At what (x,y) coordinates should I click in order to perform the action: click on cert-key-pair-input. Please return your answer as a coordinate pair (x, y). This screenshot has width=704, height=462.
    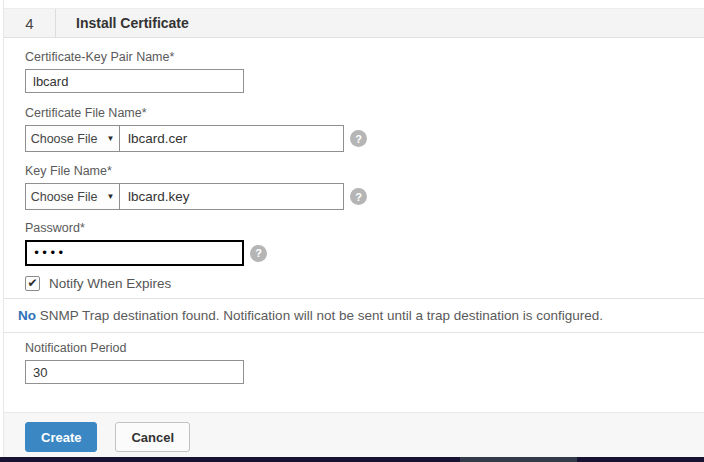
    Looking at the image, I should click on (134, 81).